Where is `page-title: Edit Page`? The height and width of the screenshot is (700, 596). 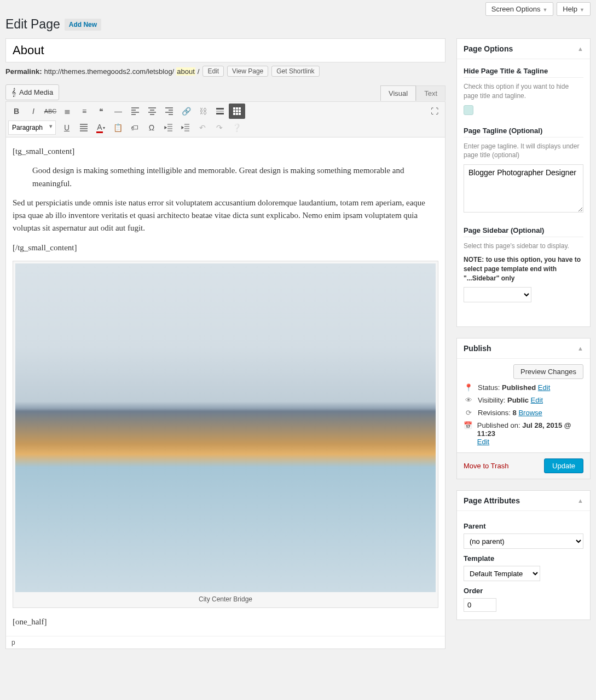 page-title: Edit Page is located at coordinates (33, 24).